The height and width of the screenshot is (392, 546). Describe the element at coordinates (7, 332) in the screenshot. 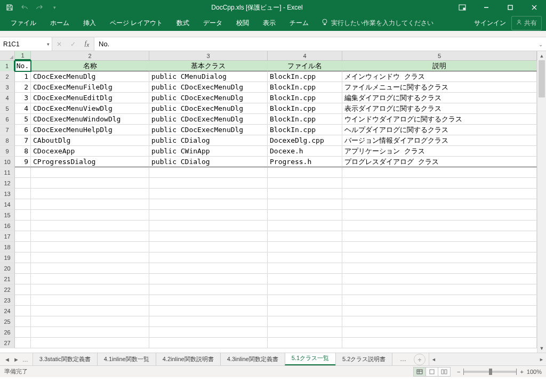

I see `row-header: 26` at that location.